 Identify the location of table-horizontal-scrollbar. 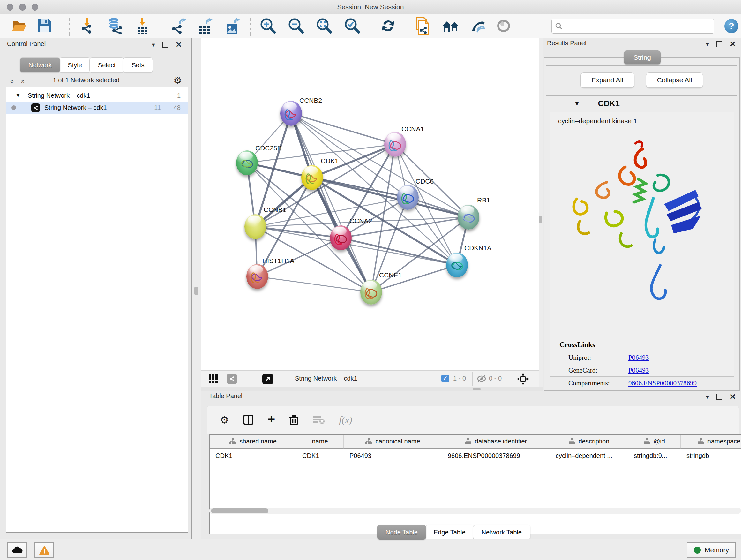
(475, 511).